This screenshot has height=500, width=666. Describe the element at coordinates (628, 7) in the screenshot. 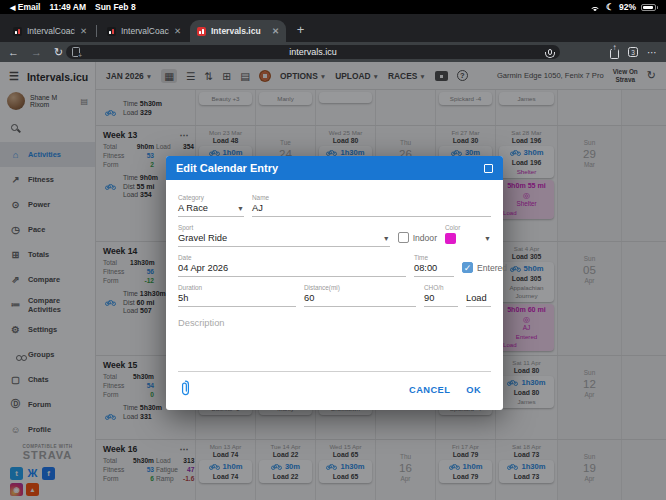

I see `battery-percent: 92%` at that location.